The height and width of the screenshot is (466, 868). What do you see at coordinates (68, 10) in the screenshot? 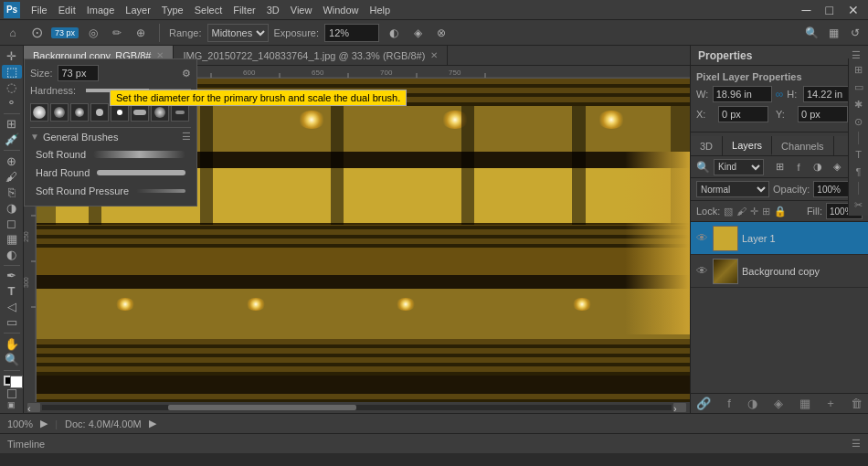
I see `menu-edit: Edit` at bounding box center [68, 10].